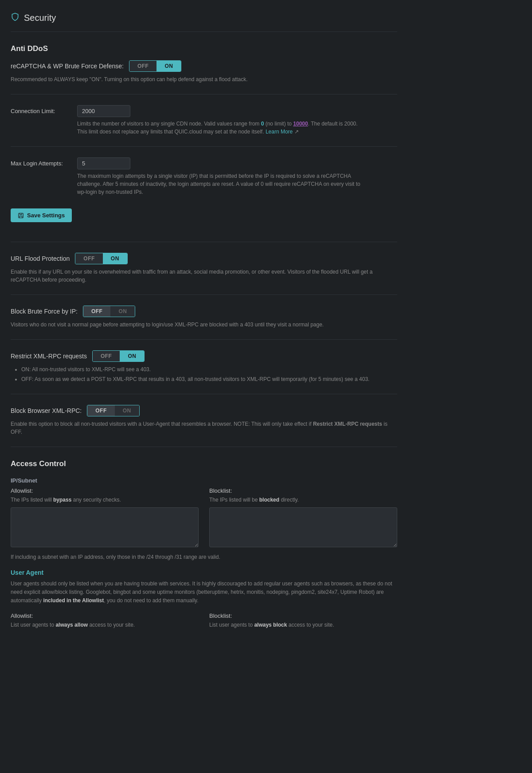 This screenshot has width=532, height=773. Describe the element at coordinates (204, 66) in the screenshot. I see `recaptcha-toggle-row: reCAPTCHA & WP Brute Force Defense: OFF …` at that location.